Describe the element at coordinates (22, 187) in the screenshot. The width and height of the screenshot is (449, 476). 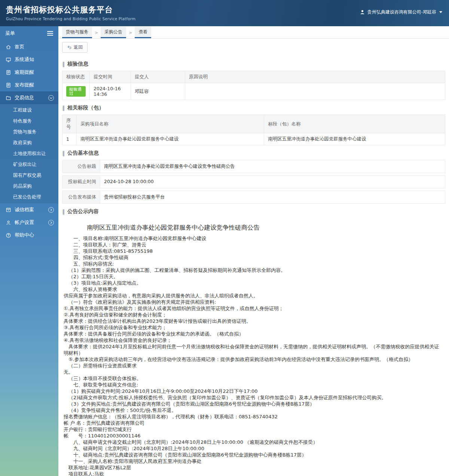
I see `subitem-label: 药品采购` at that location.